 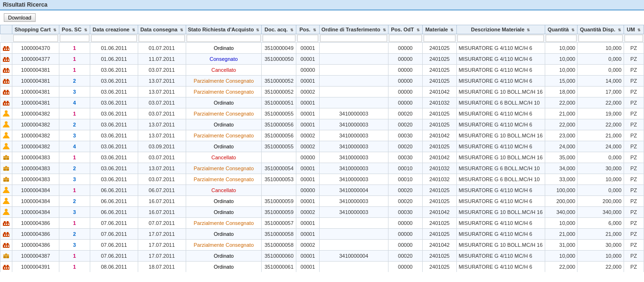 I want to click on table-row: 1000004381 1 03.06.2011 03.07.2011 Cance…, so click(x=322, y=70).